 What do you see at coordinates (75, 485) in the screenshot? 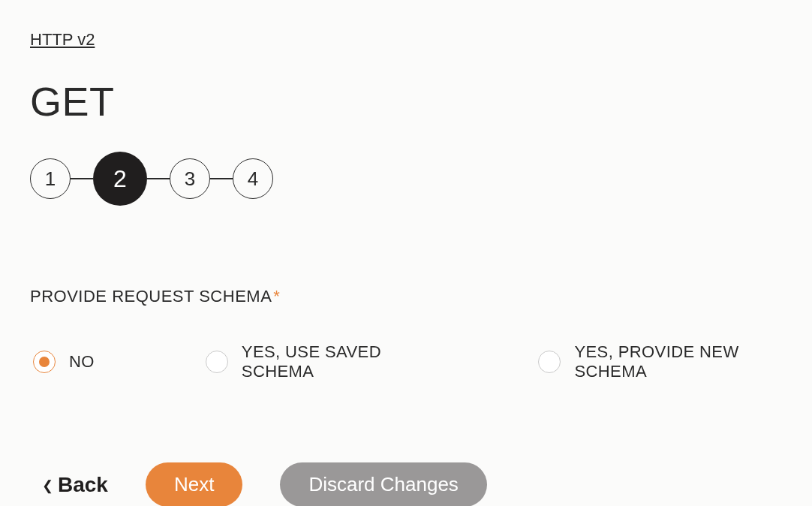
I see `back-button: ❮ Back` at bounding box center [75, 485].